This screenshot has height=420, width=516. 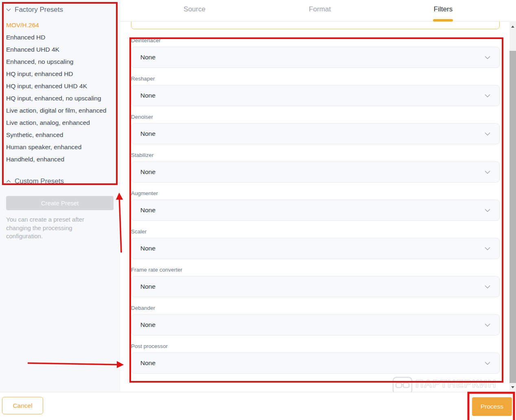 I want to click on process-button: Process, so click(x=492, y=407).